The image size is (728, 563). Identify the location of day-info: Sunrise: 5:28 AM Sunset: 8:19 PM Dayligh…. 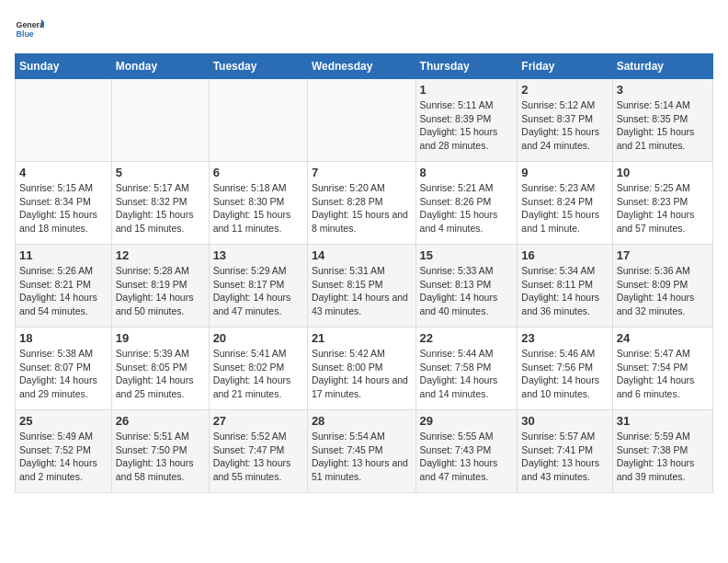
(160, 291).